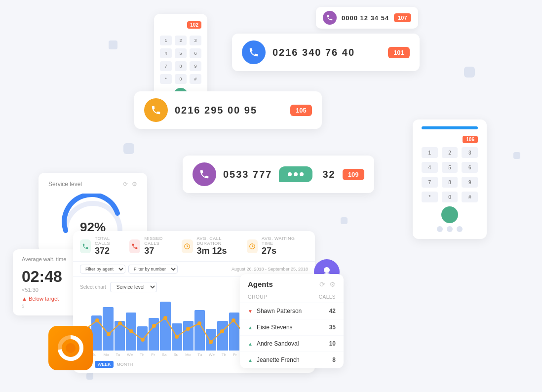  I want to click on chart-select-label: Select chart, so click(93, 287).